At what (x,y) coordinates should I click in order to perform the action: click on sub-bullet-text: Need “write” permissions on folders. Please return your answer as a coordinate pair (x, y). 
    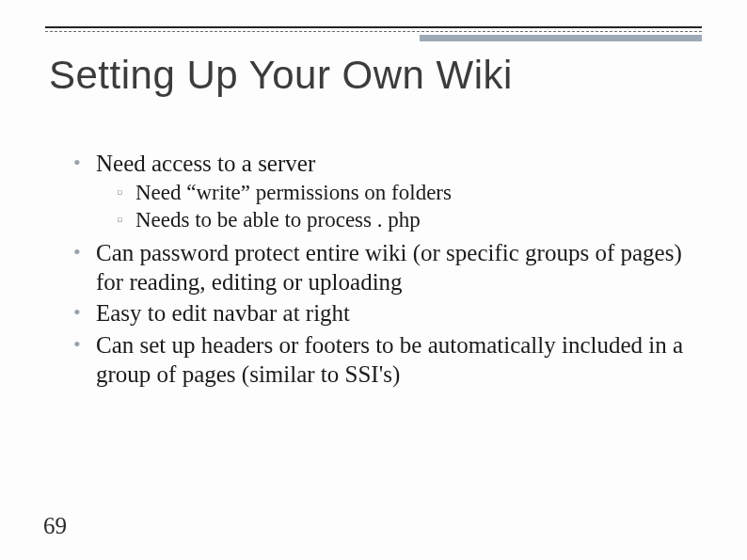
    Looking at the image, I should click on (294, 192).